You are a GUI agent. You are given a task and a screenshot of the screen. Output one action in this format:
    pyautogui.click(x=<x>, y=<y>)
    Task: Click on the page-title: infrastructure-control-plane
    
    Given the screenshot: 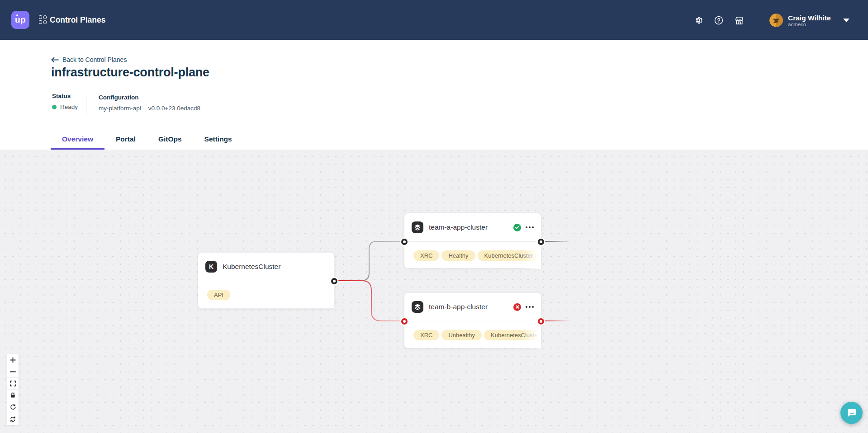 What is the action you would take?
    pyautogui.click(x=130, y=72)
    